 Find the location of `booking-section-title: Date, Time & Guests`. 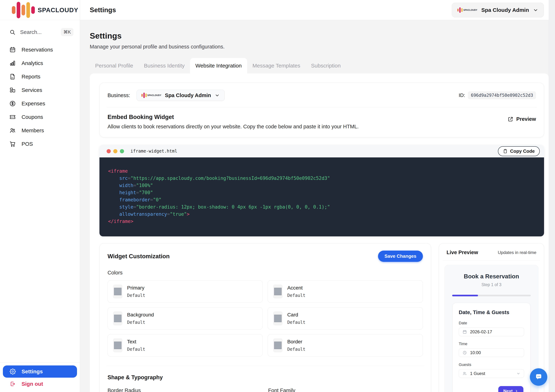

booking-section-title: Date, Time & Guests is located at coordinates (491, 312).